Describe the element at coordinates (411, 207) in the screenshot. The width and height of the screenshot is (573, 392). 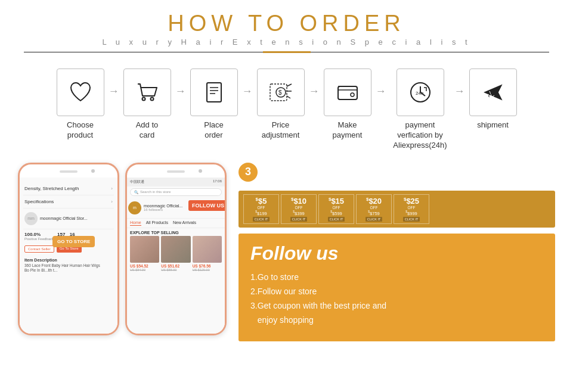
I see `coupon-5-off-label: OFF` at that location.